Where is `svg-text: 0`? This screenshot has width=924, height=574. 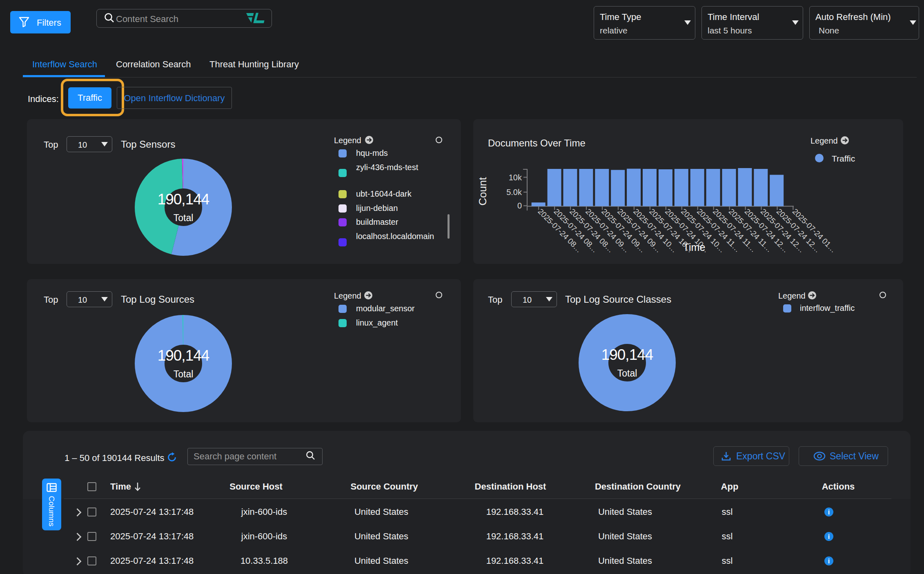 svg-text: 0 is located at coordinates (519, 206).